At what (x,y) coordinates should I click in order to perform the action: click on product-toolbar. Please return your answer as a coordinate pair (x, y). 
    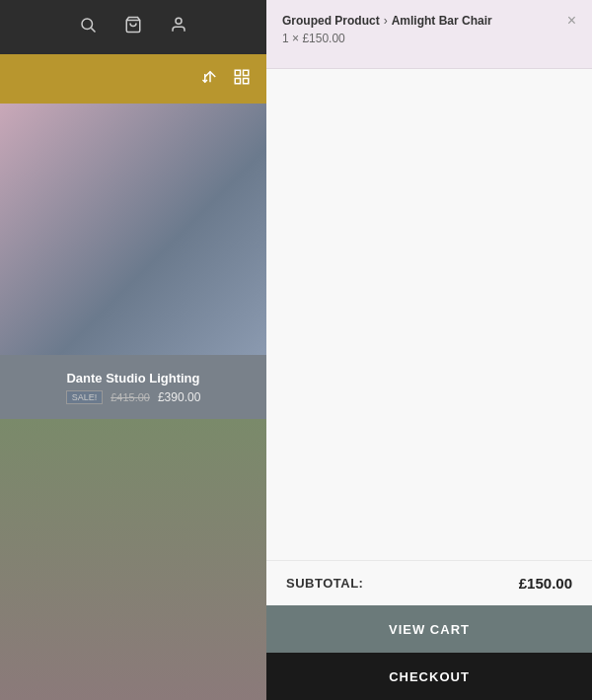
    Looking at the image, I should click on (133, 79).